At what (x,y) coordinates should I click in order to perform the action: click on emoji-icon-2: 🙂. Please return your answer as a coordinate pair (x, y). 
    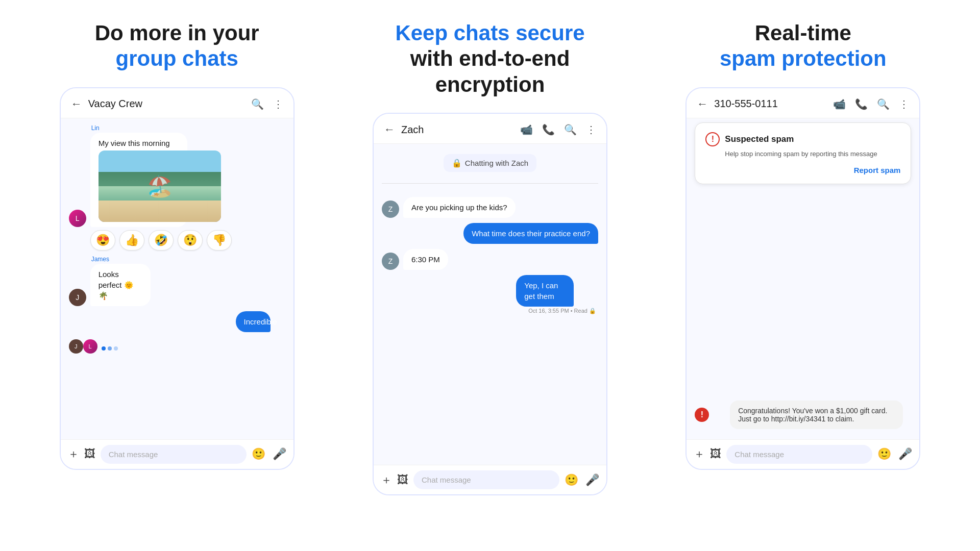
    Looking at the image, I should click on (572, 480).